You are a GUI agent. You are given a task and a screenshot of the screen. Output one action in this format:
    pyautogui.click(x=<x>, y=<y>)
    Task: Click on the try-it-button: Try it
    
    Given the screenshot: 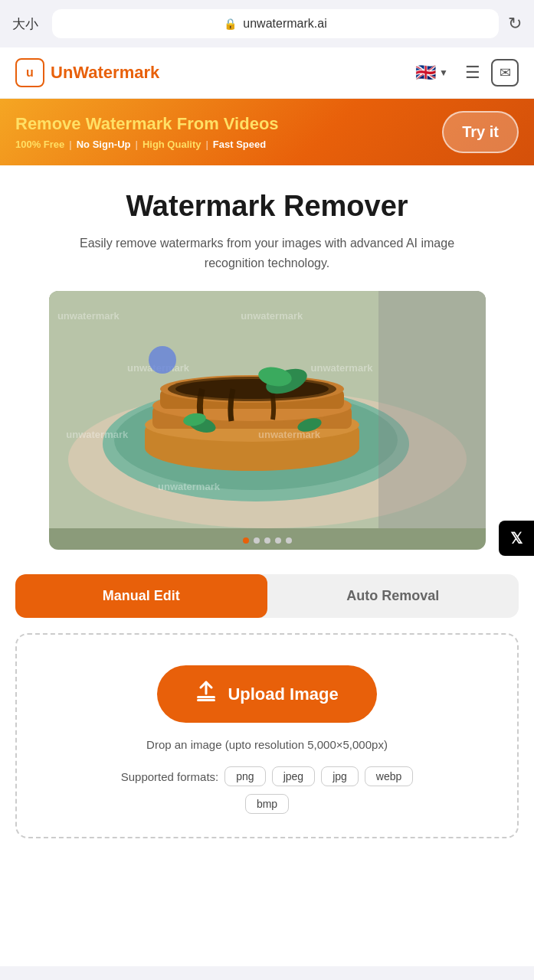 What is the action you would take?
    pyautogui.click(x=480, y=132)
    